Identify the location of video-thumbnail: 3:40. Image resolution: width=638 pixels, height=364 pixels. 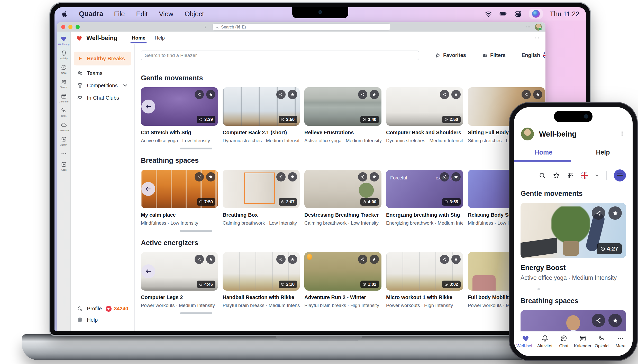
(343, 107).